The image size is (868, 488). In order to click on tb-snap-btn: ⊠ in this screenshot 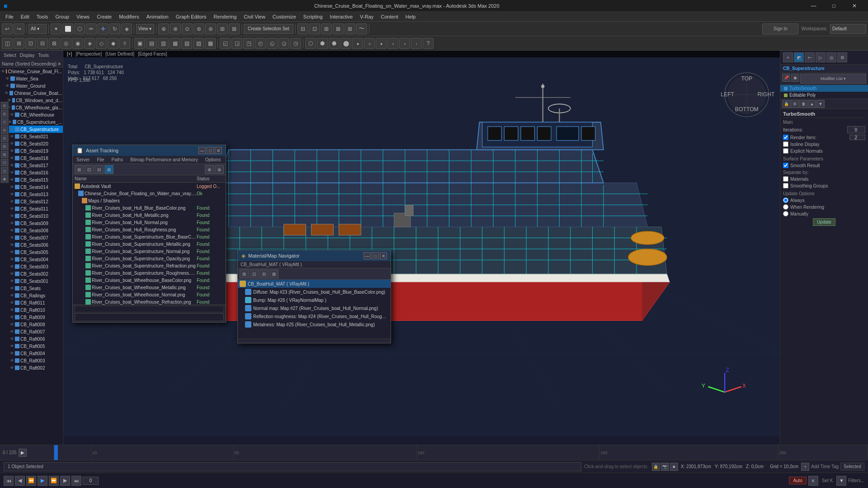, I will do `click(338, 29)`.